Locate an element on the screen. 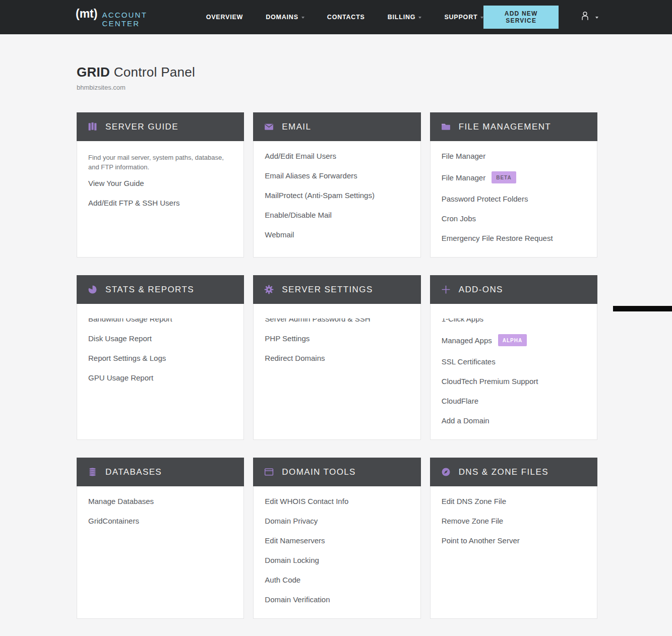 Image resolution: width=672 pixels, height=636 pixels. card-link: Edit Nameservers is located at coordinates (337, 540).